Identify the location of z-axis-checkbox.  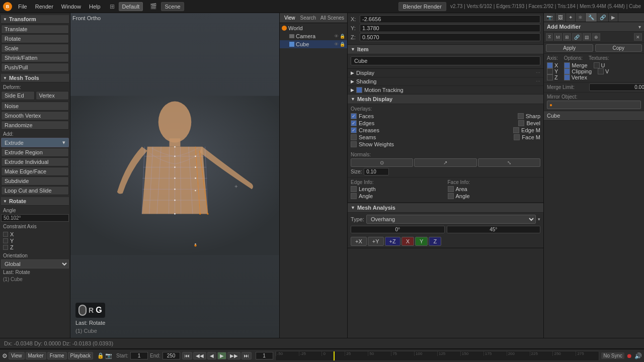
(6, 247).